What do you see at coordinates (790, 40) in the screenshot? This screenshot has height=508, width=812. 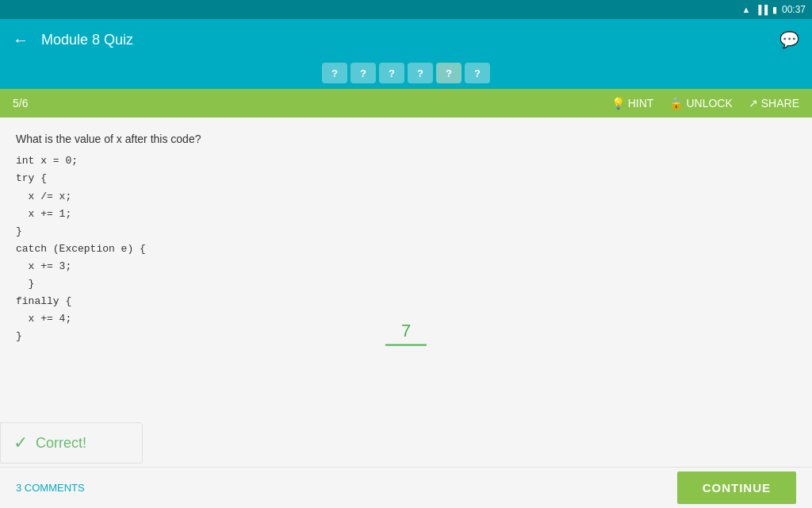 I see `chat-icon: 💬` at bounding box center [790, 40].